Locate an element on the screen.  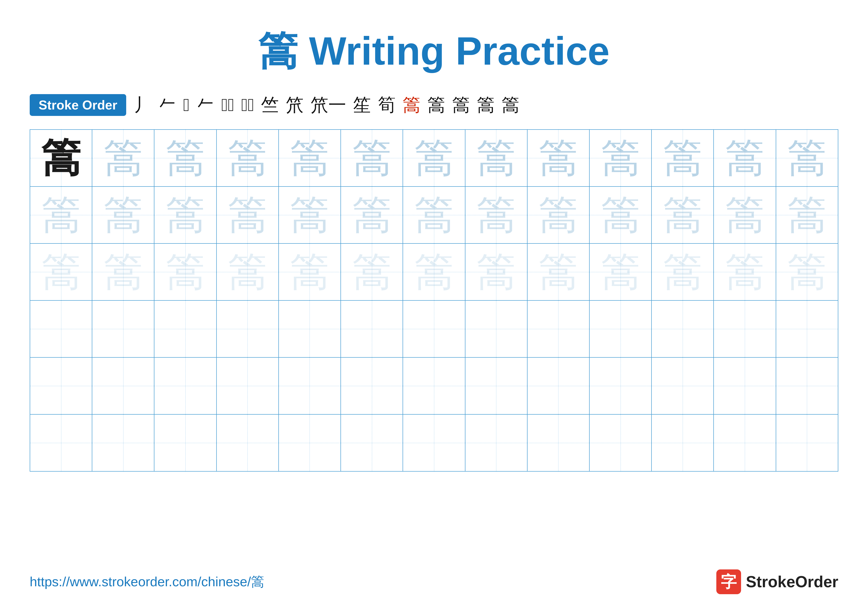
cell-r5-c11 is located at coordinates (683, 386).